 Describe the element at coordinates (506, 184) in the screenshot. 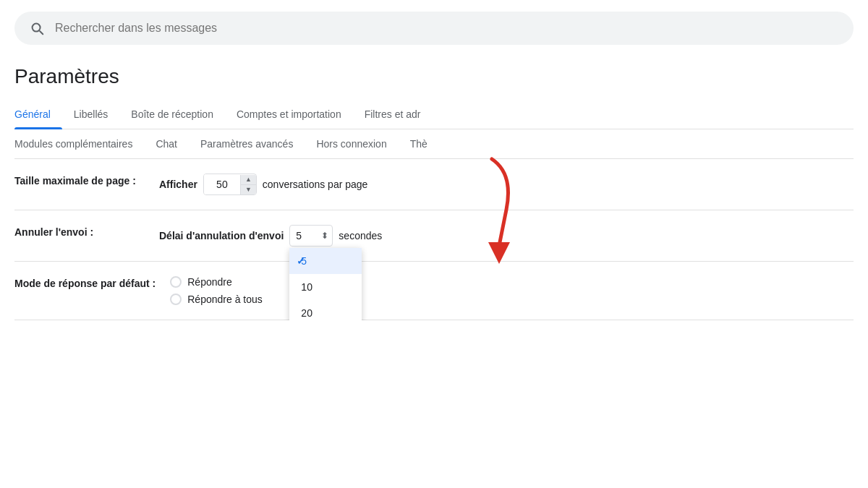

I see `taille-content: Afficher 50 ▲ ▼ conversations par page` at that location.